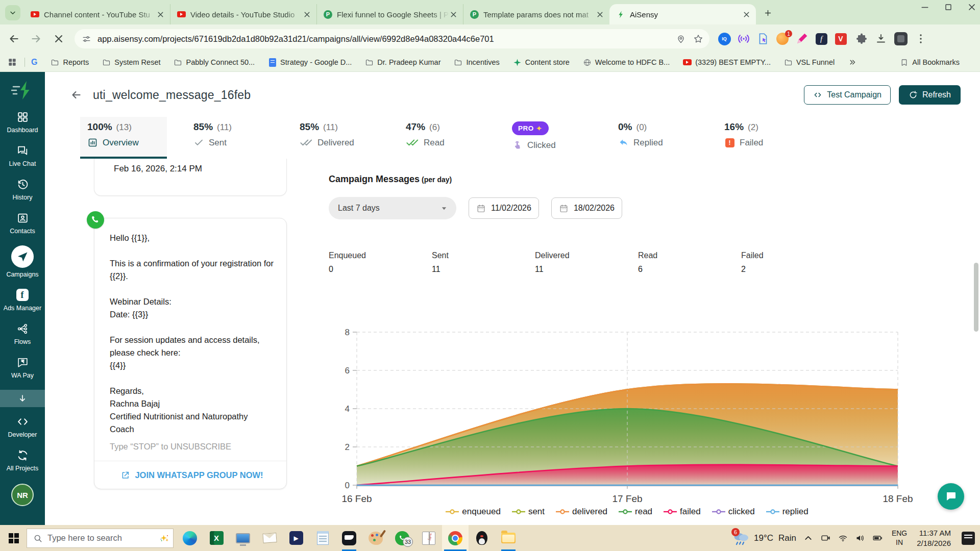  What do you see at coordinates (821, 39) in the screenshot?
I see `f-extension: f` at bounding box center [821, 39].